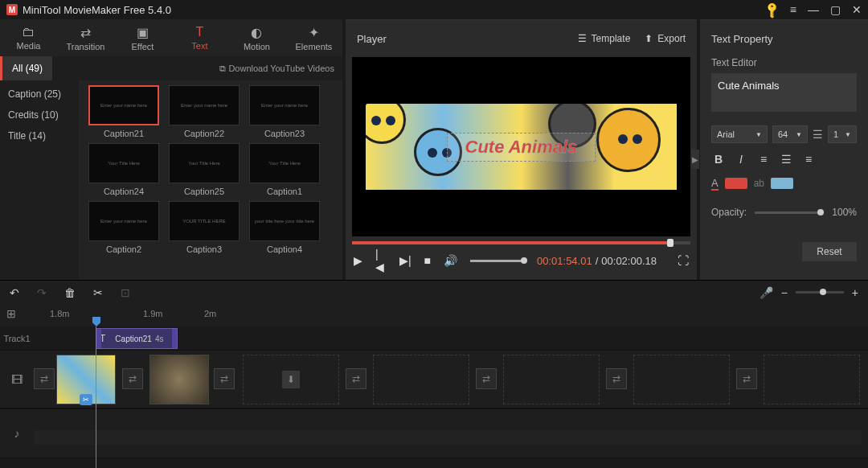  I want to click on tab-media: 🗀Media, so click(29, 38).